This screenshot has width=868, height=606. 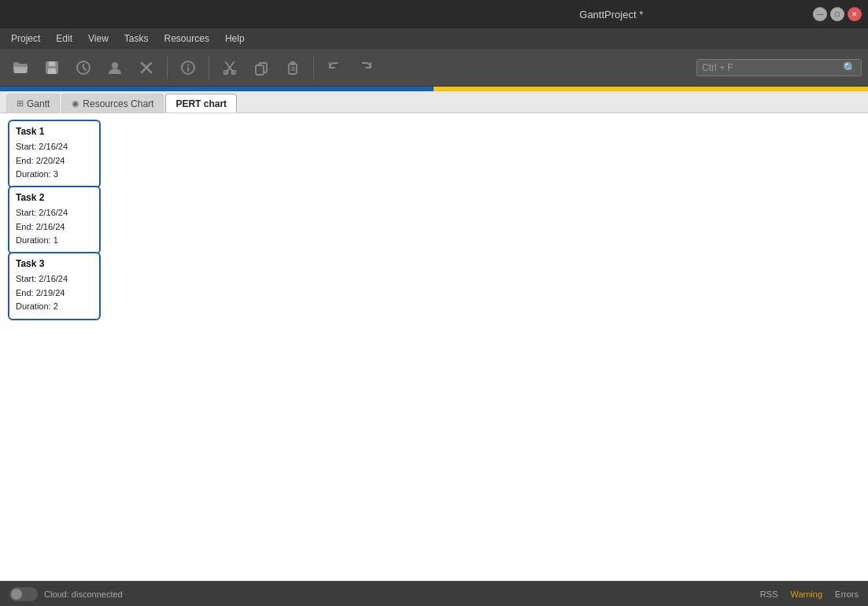 What do you see at coordinates (434, 39) in the screenshot?
I see `menu-bar: Project Edit View Tasks Resources Help` at bounding box center [434, 39].